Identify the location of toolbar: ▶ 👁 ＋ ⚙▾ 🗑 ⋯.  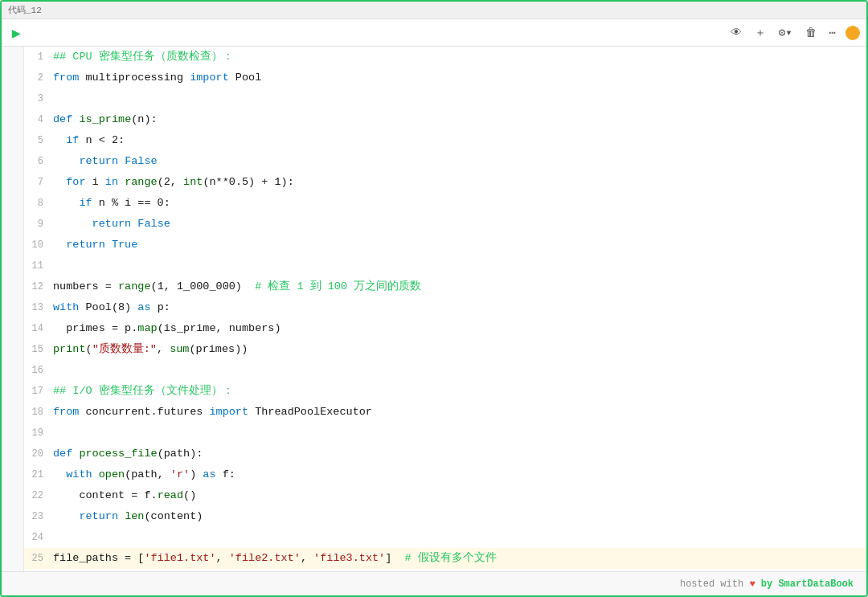
(434, 33).